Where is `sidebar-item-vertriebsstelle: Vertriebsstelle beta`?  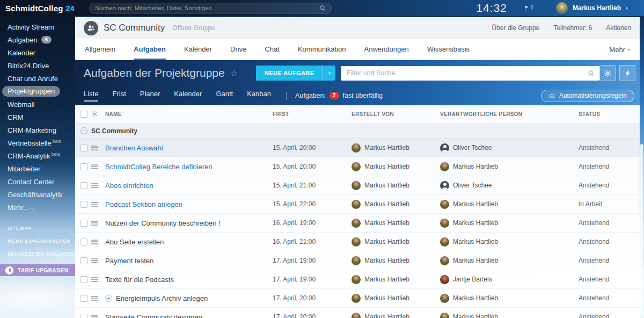 sidebar-item-vertriebsstelle: Vertriebsstelle beta is located at coordinates (38, 143).